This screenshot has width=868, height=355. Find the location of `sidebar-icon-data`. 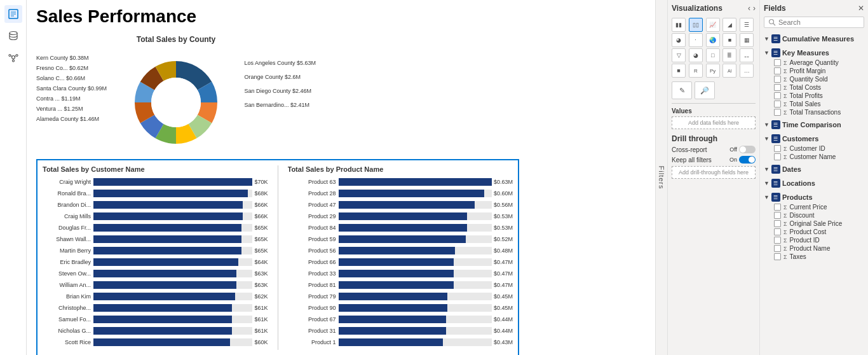

sidebar-icon-data is located at coordinates (13, 36).